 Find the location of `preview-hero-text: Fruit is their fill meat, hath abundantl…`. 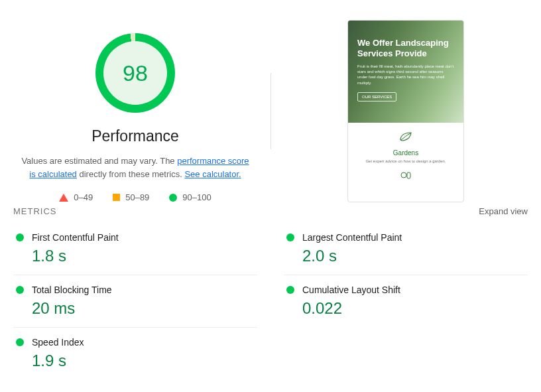

preview-hero-text: Fruit is their fill meat, hath abundantl… is located at coordinates (406, 75).